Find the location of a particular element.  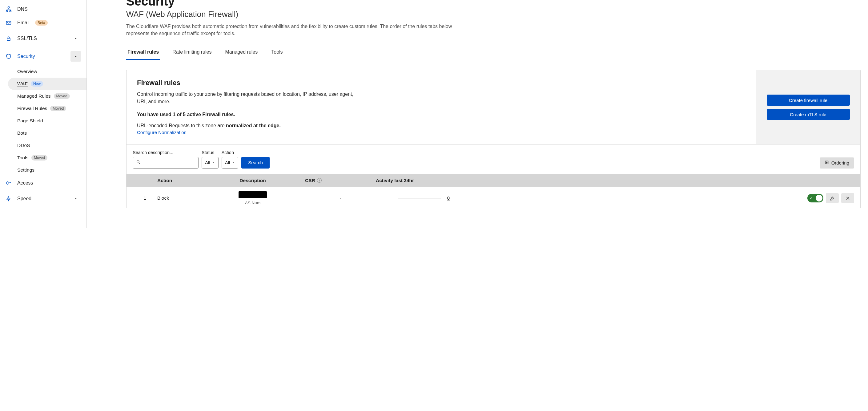

sidebar-item-dns: DNS is located at coordinates (43, 9).